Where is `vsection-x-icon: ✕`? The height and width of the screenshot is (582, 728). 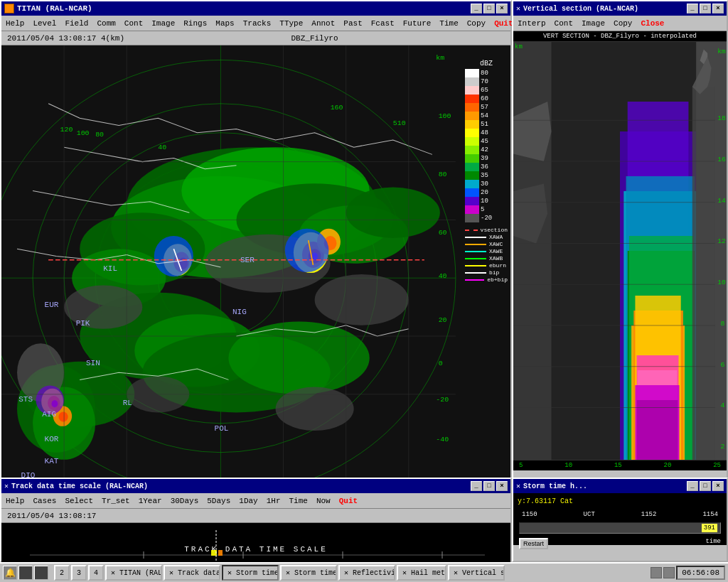
vsection-x-icon: ✕ is located at coordinates (518, 9).